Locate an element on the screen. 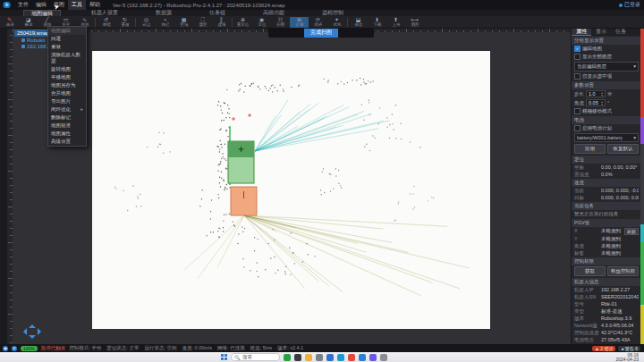  scroll-mark is located at coordinates (642, 184).